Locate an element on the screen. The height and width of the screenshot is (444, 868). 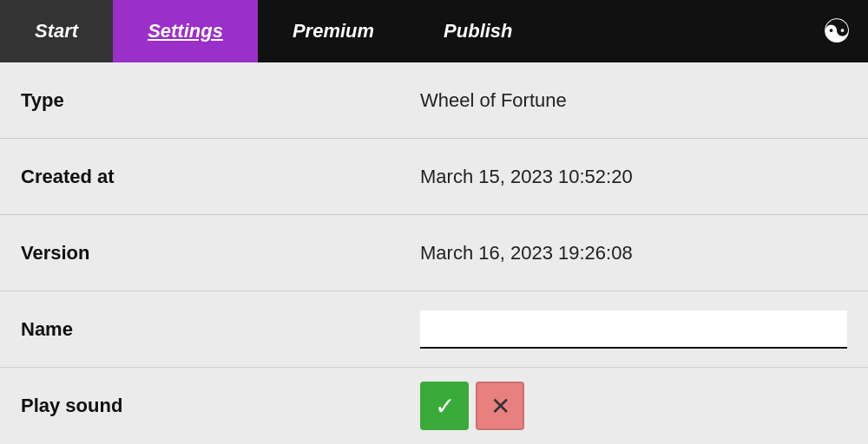
cross-icon: ✕ is located at coordinates (500, 406).